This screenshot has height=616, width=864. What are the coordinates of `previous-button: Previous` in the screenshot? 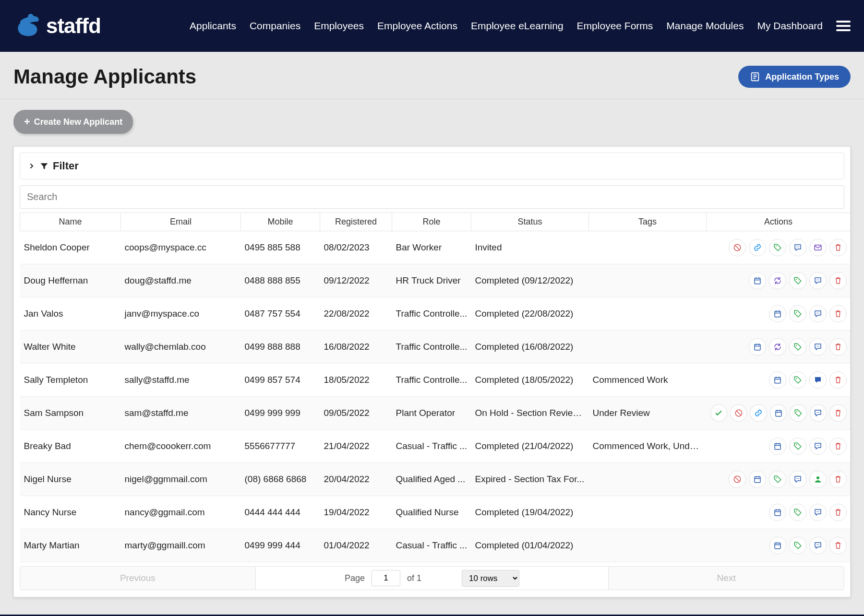 It's located at (138, 578).